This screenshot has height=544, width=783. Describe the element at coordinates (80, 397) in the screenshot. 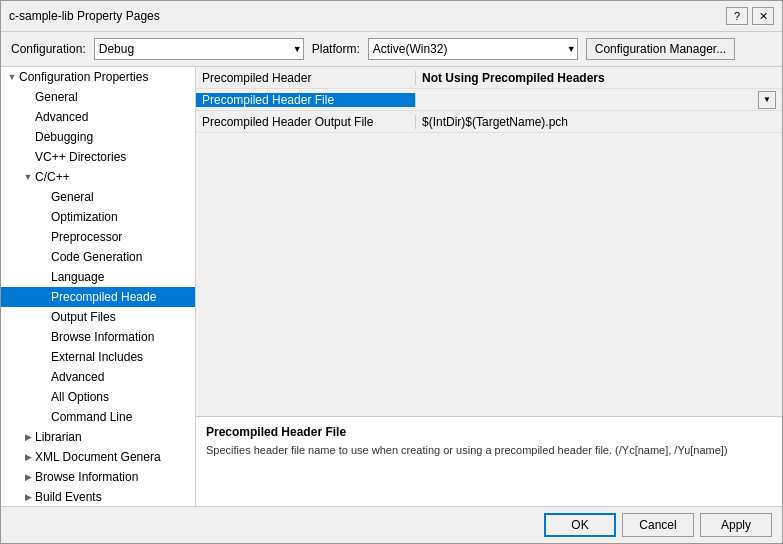

I see `tree-item-label: All Options` at that location.